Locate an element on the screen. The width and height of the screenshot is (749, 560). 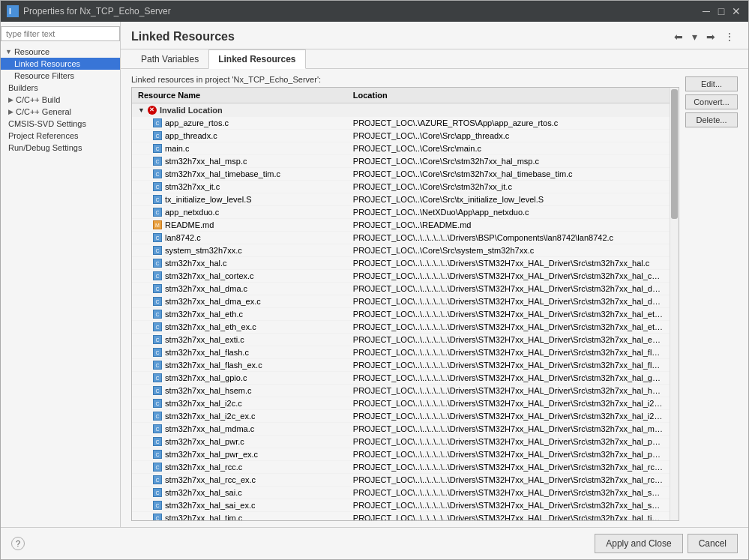
sidebar-item-cpp-general-label: C/C++ General is located at coordinates (43, 112).